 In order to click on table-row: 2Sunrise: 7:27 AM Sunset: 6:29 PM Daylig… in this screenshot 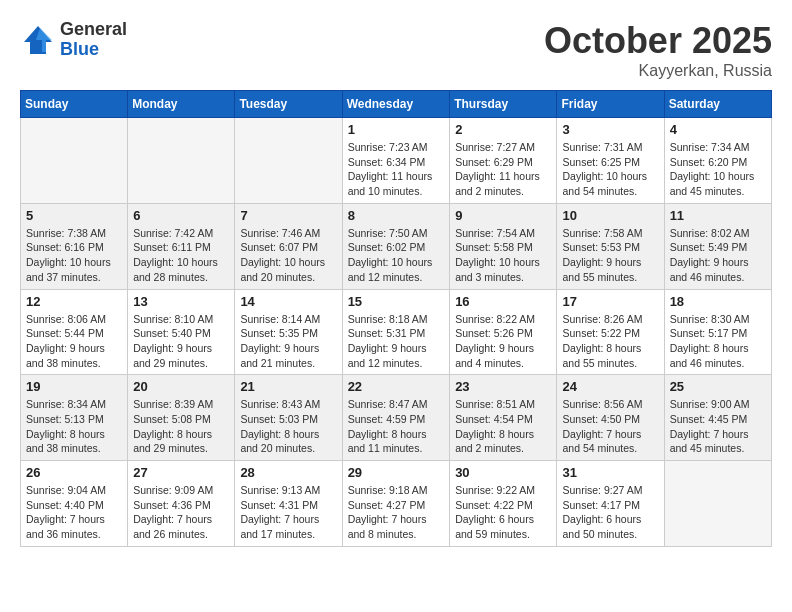, I will do `click(504, 161)`.